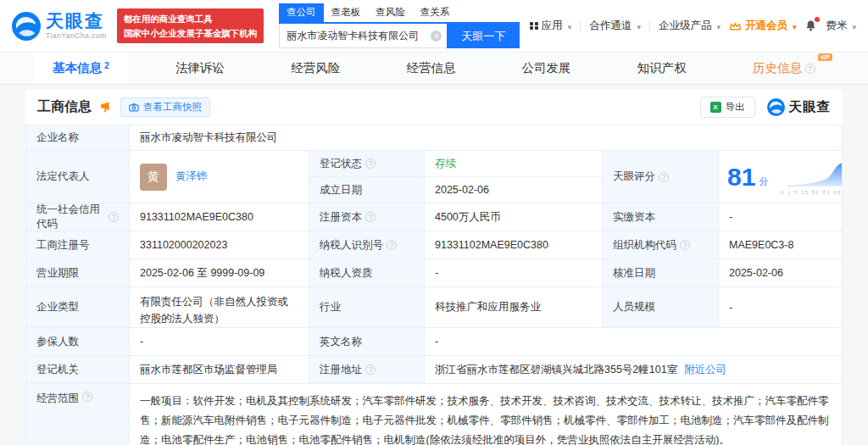  What do you see at coordinates (192, 176) in the screenshot?
I see `legal-rep-link: 黄泽铧` at bounding box center [192, 176].